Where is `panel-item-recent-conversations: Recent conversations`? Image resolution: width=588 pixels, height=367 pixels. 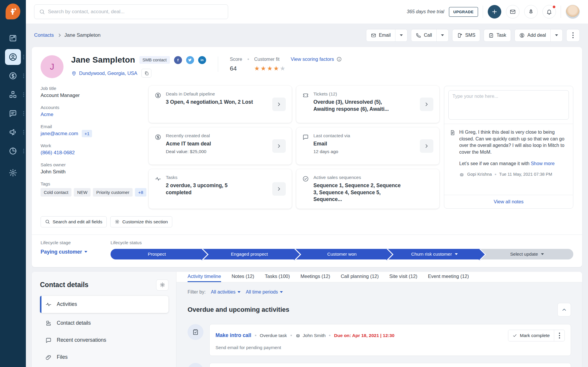 panel-item-recent-conversations: Recent conversations is located at coordinates (104, 340).